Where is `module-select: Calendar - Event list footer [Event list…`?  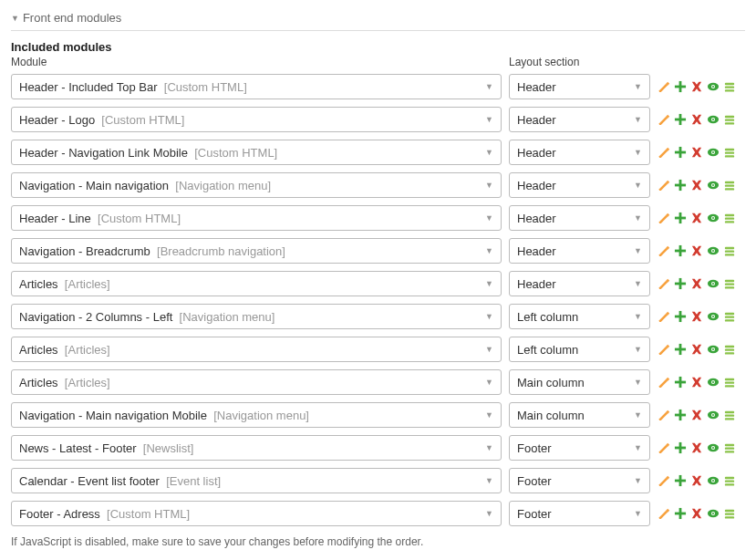 module-select: Calendar - Event list footer [Event list… is located at coordinates (256, 481).